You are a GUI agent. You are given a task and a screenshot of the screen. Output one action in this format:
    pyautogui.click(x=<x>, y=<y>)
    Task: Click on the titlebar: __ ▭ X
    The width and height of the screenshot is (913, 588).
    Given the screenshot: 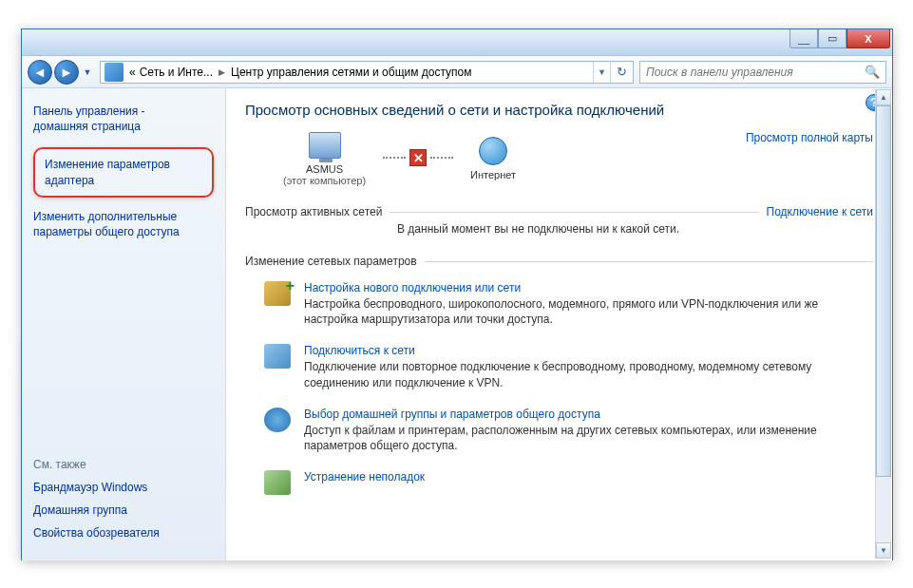 What is the action you would take?
    pyautogui.click(x=457, y=43)
    